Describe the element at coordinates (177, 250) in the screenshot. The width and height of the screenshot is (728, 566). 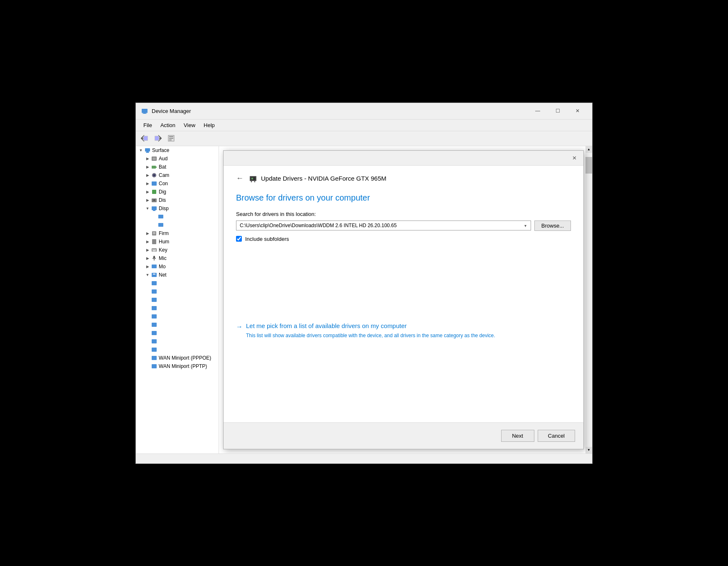
I see `tree-item-keyboard: ▶ Key` at that location.